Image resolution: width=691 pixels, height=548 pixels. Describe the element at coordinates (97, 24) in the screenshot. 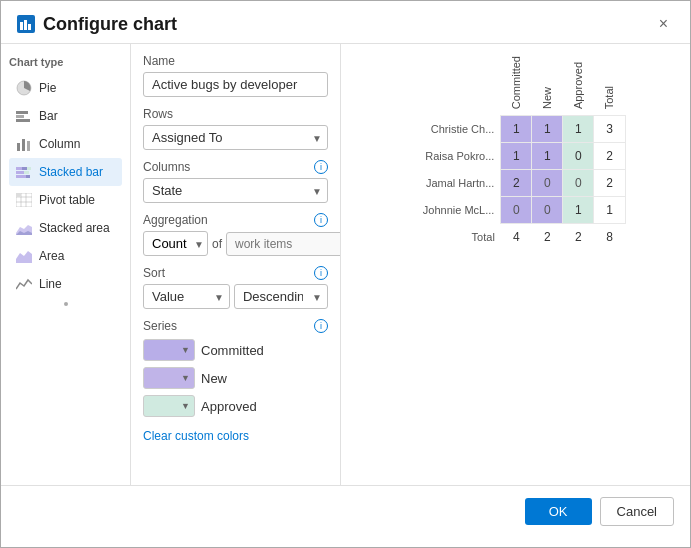

I see `title-bar-left: Configure chart` at that location.